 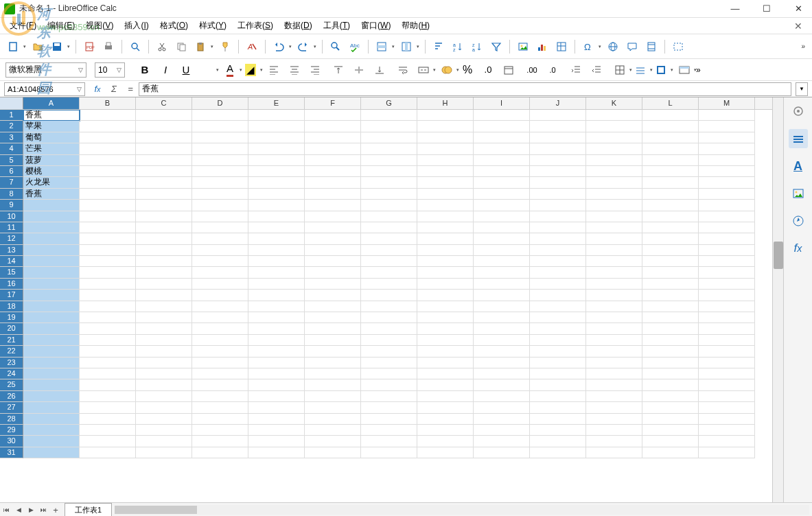 I want to click on cell-B31, so click(x=108, y=453).